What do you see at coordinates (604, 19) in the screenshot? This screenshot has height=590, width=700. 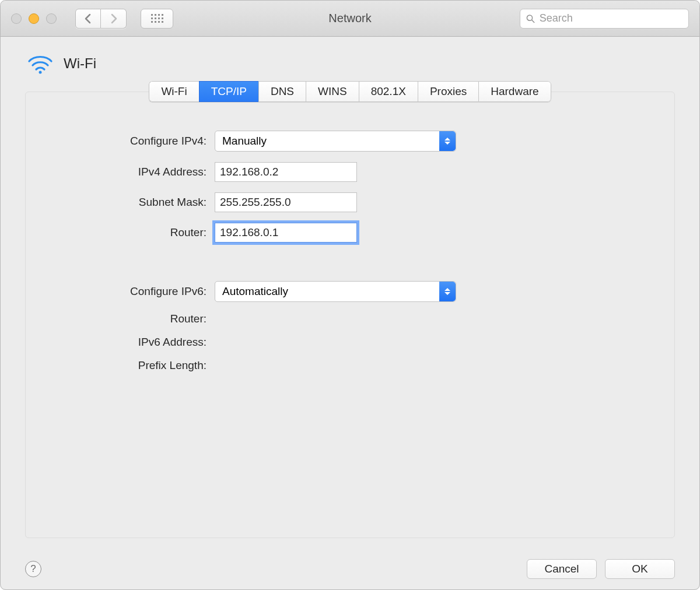 I see `search-field` at bounding box center [604, 19].